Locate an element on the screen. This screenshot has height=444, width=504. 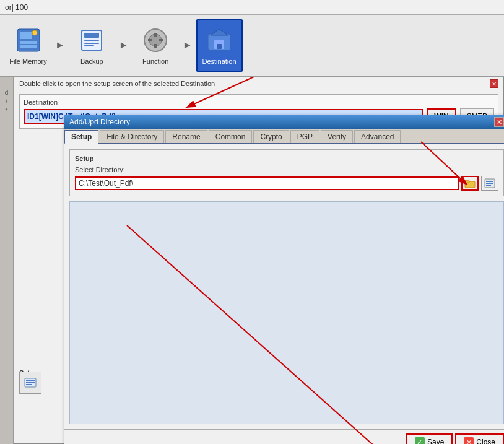
browse-folder-btn is located at coordinates (470, 183).